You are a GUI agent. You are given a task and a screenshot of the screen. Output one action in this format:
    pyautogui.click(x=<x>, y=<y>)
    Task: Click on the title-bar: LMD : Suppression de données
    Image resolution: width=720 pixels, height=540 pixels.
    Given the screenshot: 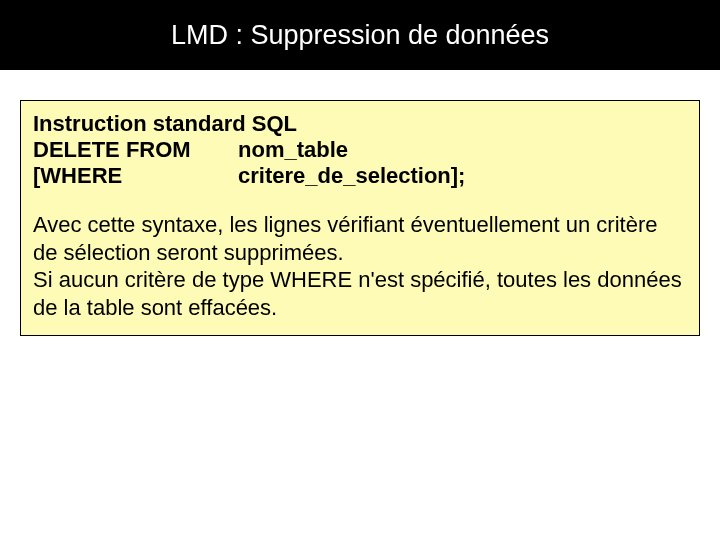 What is the action you would take?
    pyautogui.click(x=360, y=35)
    